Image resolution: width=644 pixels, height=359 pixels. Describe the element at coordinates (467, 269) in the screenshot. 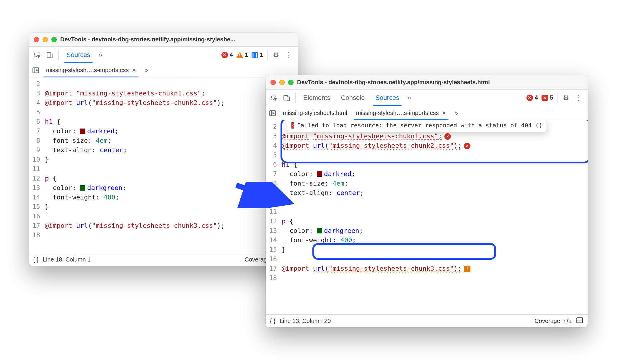

I see `warning-marker-icon: !` at that location.